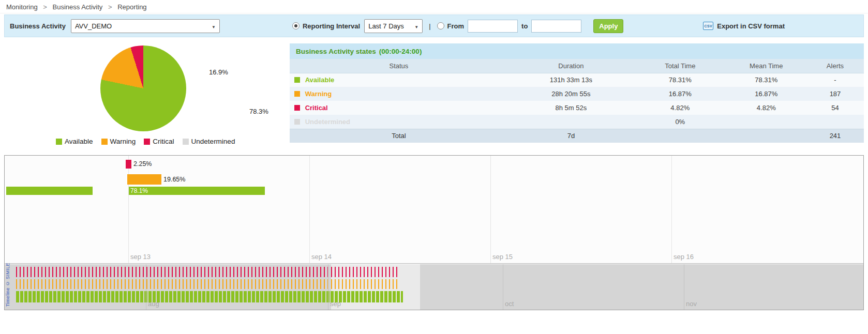 The width and height of the screenshot is (868, 334). Describe the element at coordinates (197, 191) in the screenshot. I see `timeline-bar-label-available: 78.1%` at that location.